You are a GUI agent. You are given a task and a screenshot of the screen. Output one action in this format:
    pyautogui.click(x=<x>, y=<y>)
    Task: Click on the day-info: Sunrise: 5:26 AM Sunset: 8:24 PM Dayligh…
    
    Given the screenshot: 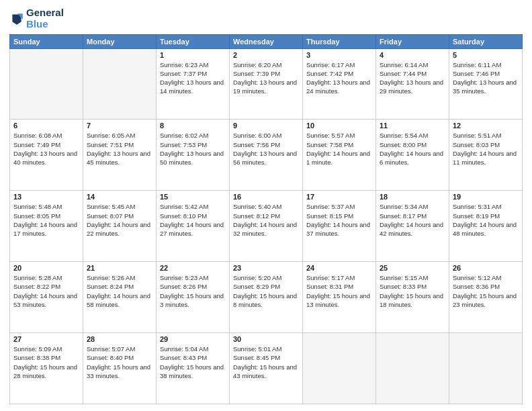 What is the action you would take?
    pyautogui.click(x=120, y=291)
    